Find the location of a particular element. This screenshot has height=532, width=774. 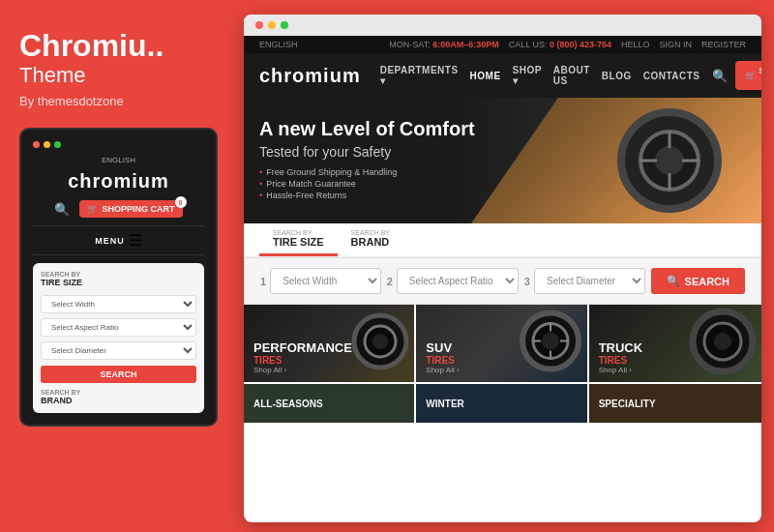

top-bar-left: ENGLISH is located at coordinates (279, 44).